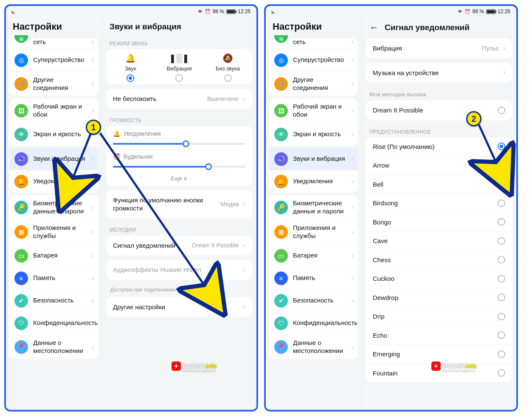  What do you see at coordinates (439, 222) in the screenshot?
I see `ringtone-option: Bongo` at bounding box center [439, 222].